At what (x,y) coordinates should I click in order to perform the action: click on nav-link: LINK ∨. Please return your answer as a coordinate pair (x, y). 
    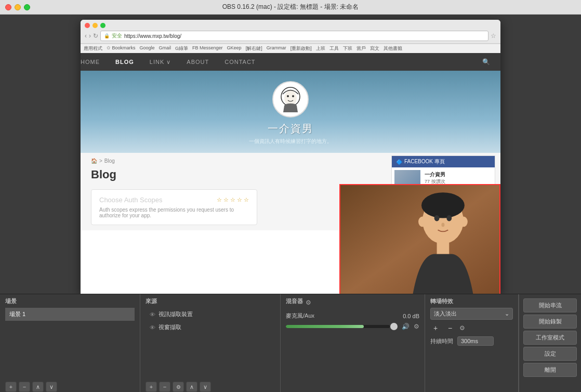
    Looking at the image, I should click on (161, 62).